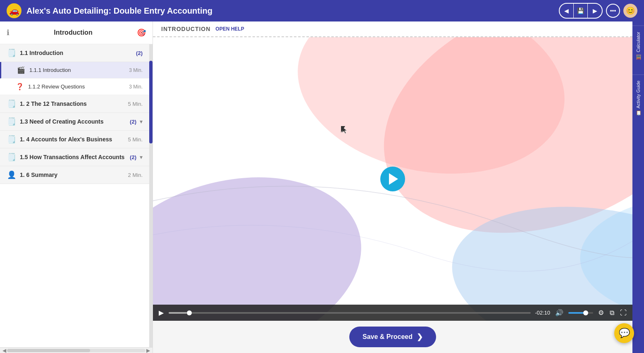  Describe the element at coordinates (74, 87) in the screenshot. I see `sidebar-item-s1-2: ❓ 1.1.2 Review Questions 3 Min.` at that location.